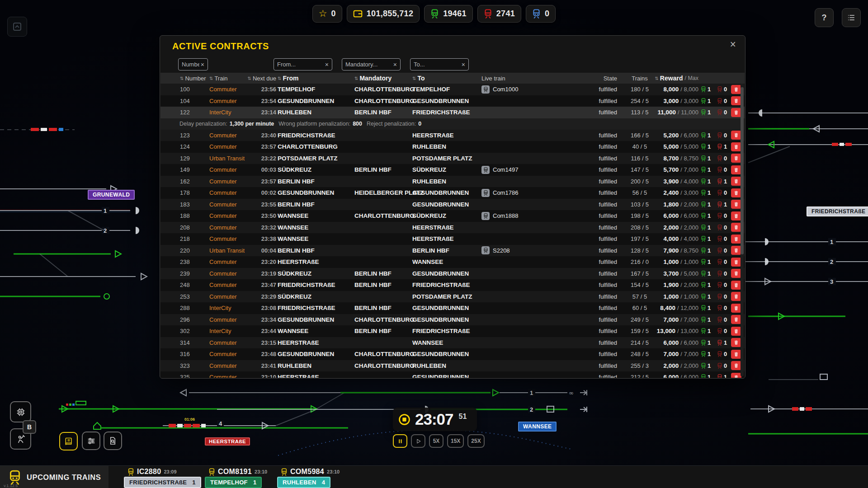 This screenshot has width=868, height=488. Describe the element at coordinates (453, 205) in the screenshot. I see `contract-row: 183 Commuter 23:55 BERLIN HBF GESUNDBRUN…` at that location.